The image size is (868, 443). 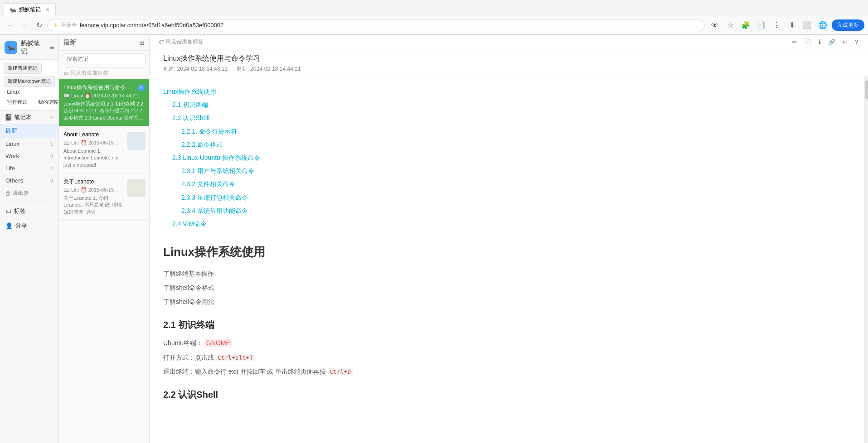 I want to click on security-label: 不安全, so click(x=69, y=25).